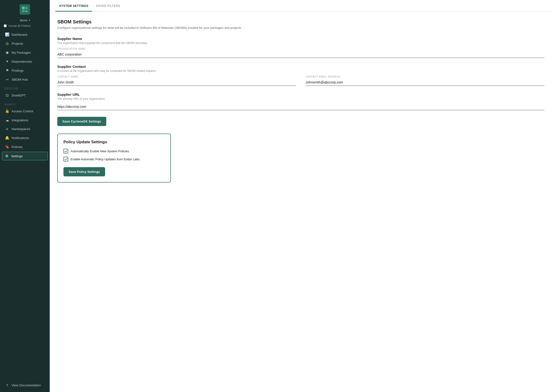 This screenshot has height=392, width=552. Describe the element at coordinates (25, 43) in the screenshot. I see `sidebar-item-projects: ◎ Projects` at that location.